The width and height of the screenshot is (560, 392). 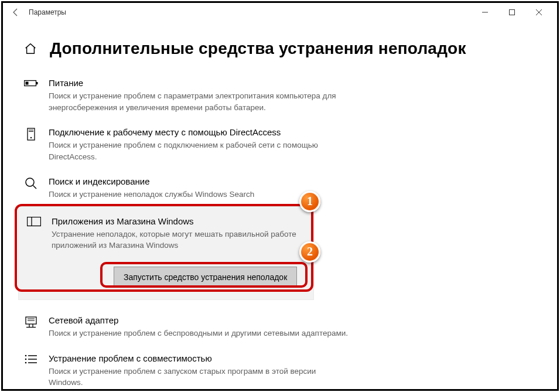 I want to click on annotation-badge-2: 2, so click(x=310, y=252).